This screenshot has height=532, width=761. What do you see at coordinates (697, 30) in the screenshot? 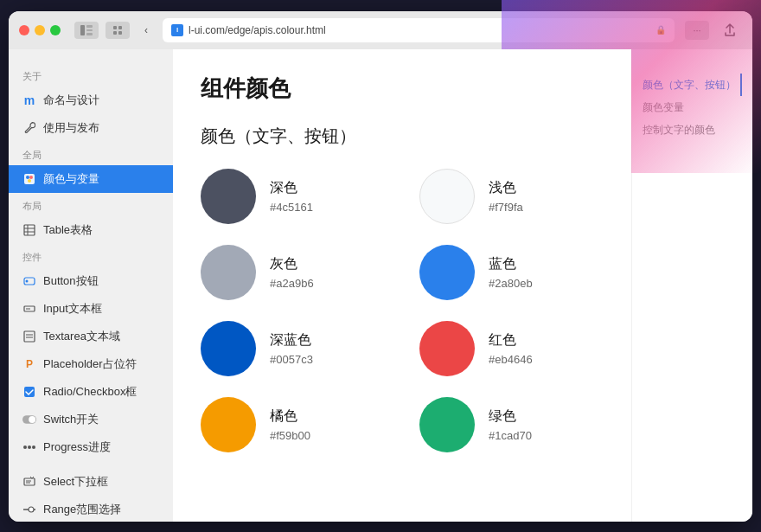
I see `more-button: ···` at bounding box center [697, 30].